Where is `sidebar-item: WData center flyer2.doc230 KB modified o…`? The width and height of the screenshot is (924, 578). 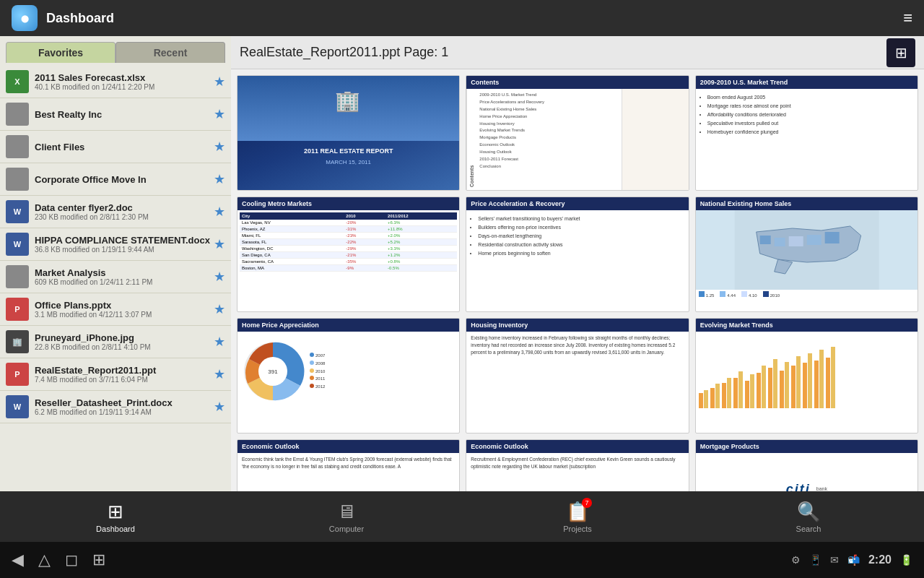
sidebar-item: WData center flyer2.doc230 KB modified o… is located at coordinates (116, 212).